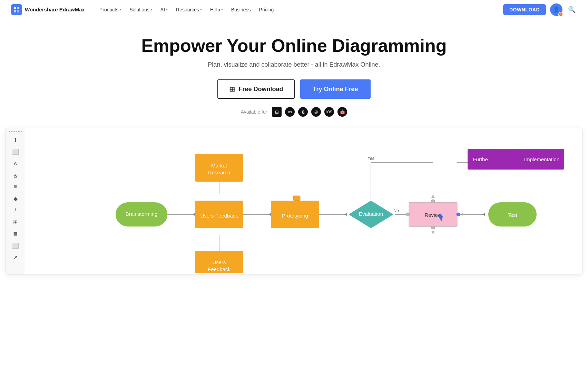 The image size is (588, 385). Describe the element at coordinates (540, 10) in the screenshot. I see `navbar-right: DOWNLOAD 👤 1 🔍` at that location.